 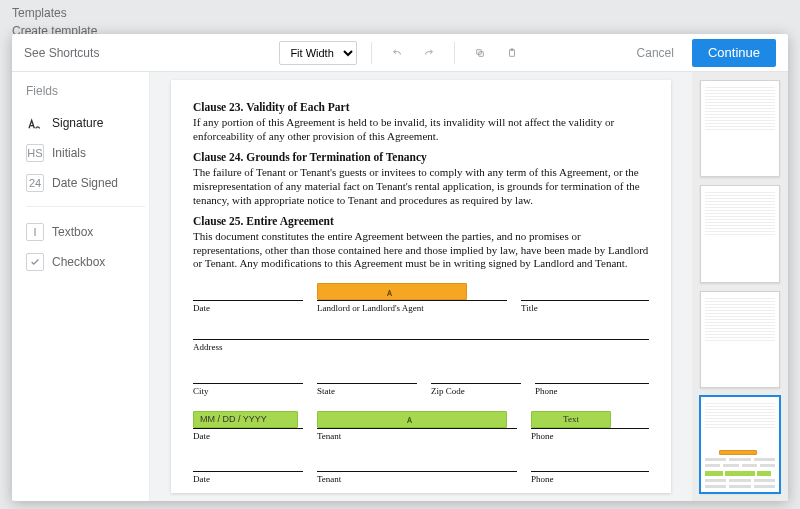 What do you see at coordinates (571, 420) in the screenshot?
I see `text-field-tenant-phone: Text` at bounding box center [571, 420].